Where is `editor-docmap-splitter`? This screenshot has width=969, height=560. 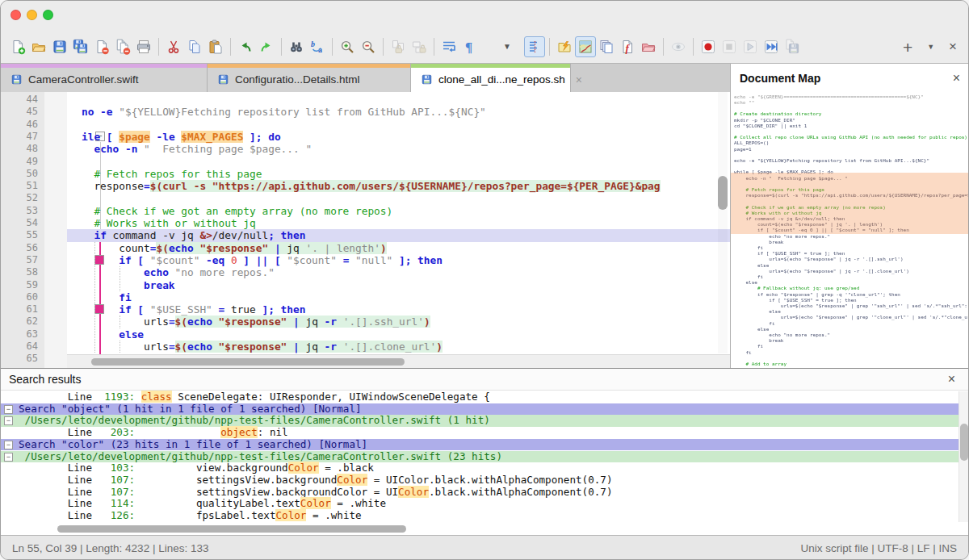
editor-docmap-splitter is located at coordinates (730, 216).